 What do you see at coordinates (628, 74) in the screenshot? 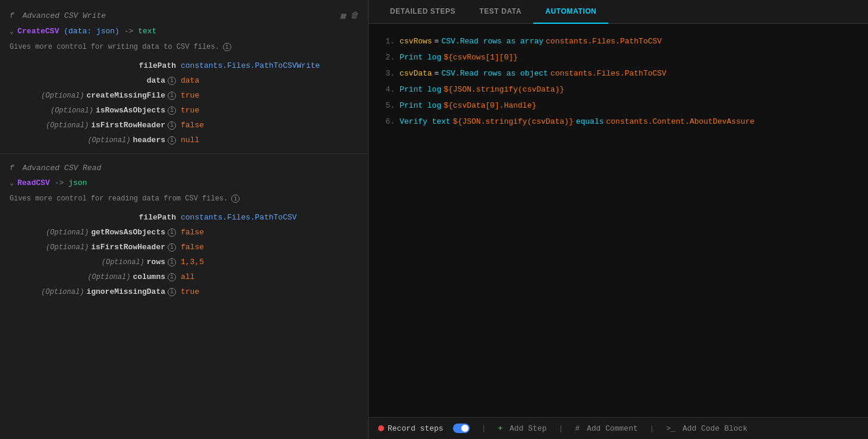
I see `step-content-3: csvData = CSV.Read rows as object consta…` at bounding box center [628, 74].